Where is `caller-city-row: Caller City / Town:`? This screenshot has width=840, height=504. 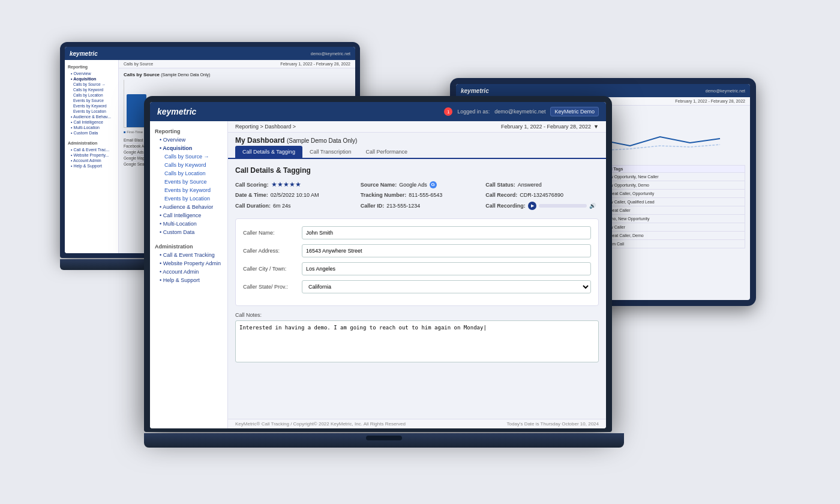
caller-city-row: Caller City / Town: is located at coordinates (417, 269).